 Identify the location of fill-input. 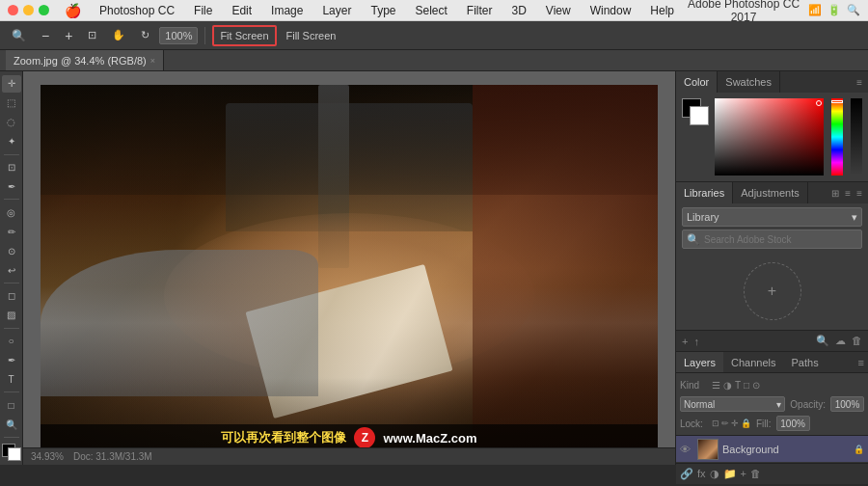
(793, 423).